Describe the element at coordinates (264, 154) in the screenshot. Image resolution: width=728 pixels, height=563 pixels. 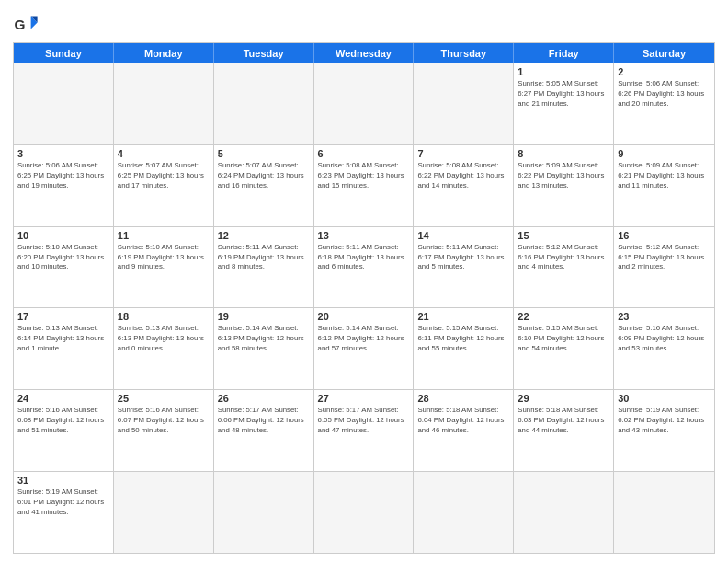
I see `day-number: 5` at that location.